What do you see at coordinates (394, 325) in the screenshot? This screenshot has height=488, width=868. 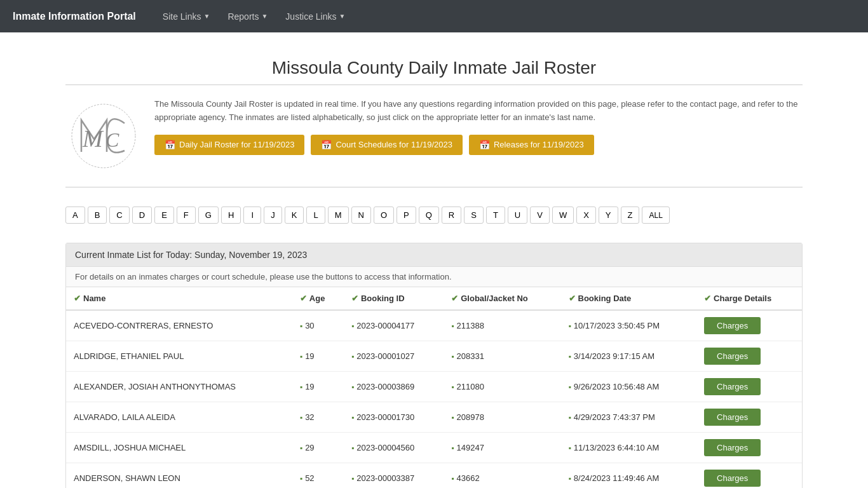 I see `cell-booking-id: ▪2023-00004177` at bounding box center [394, 325].